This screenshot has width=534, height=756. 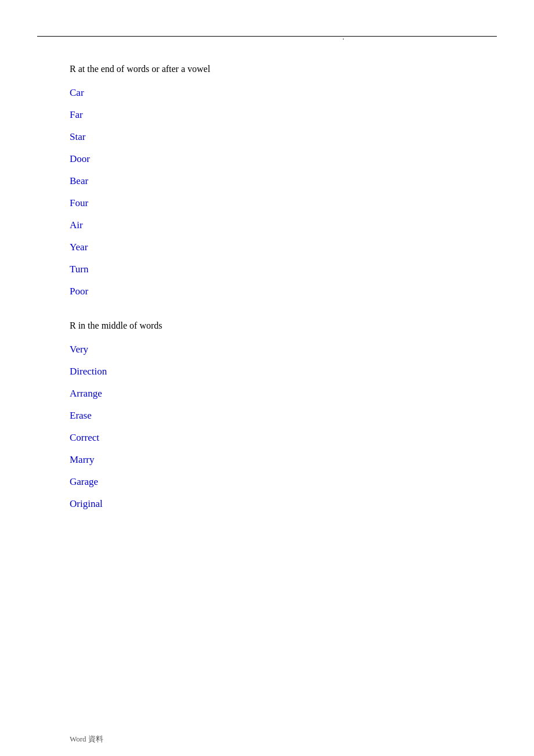 I want to click on word-link: Original, so click(x=86, y=504).